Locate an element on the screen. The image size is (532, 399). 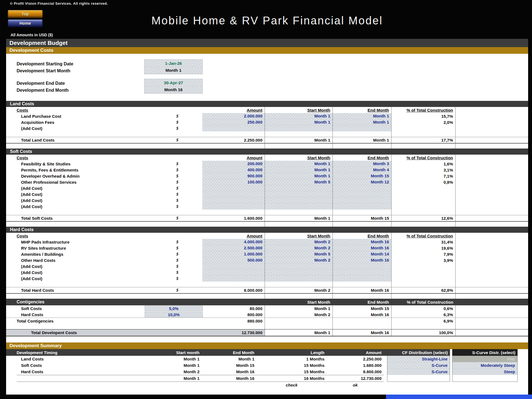
start-date-label: Development Starting Date is located at coordinates (45, 64).